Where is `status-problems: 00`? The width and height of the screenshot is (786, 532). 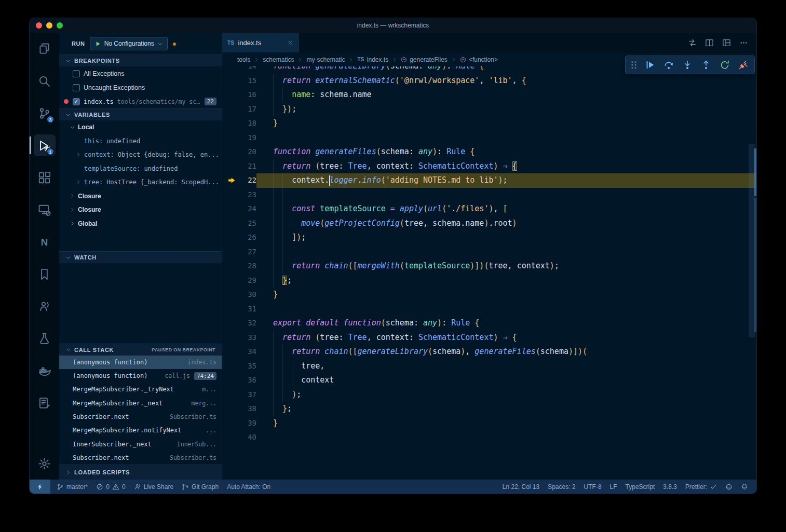
status-problems: 00 is located at coordinates (111, 487).